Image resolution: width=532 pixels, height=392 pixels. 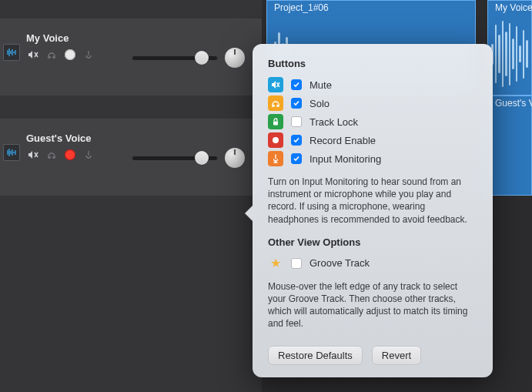 I want to click on buttons-option-list: Mute Solo Track Lock Record Enable, so click(x=373, y=122).